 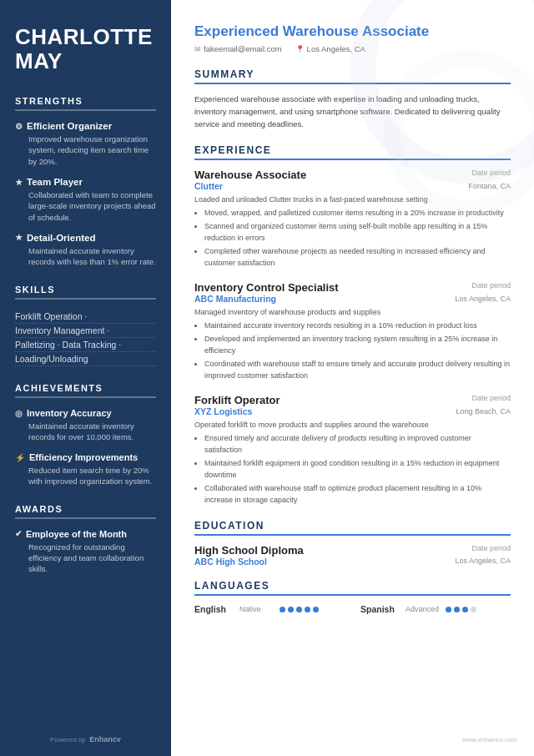 What do you see at coordinates (214, 609) in the screenshot?
I see `language-name: English` at bounding box center [214, 609].